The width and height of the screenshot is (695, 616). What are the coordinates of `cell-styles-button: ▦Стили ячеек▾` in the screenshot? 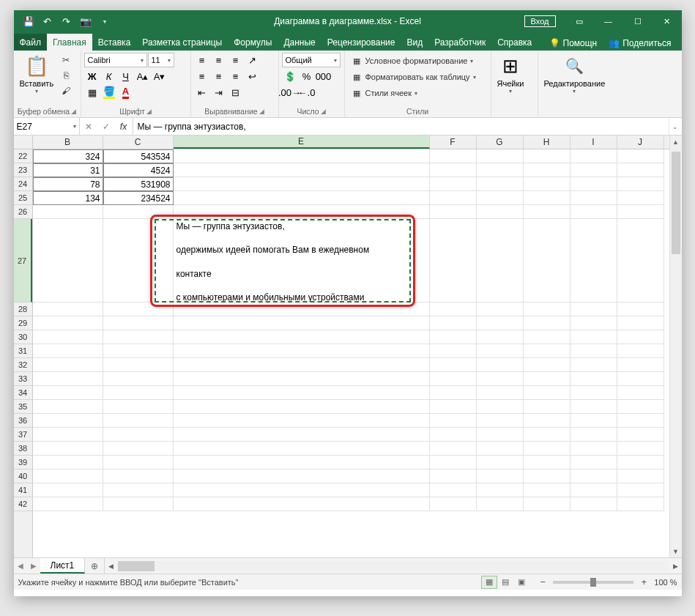 It's located at (384, 93).